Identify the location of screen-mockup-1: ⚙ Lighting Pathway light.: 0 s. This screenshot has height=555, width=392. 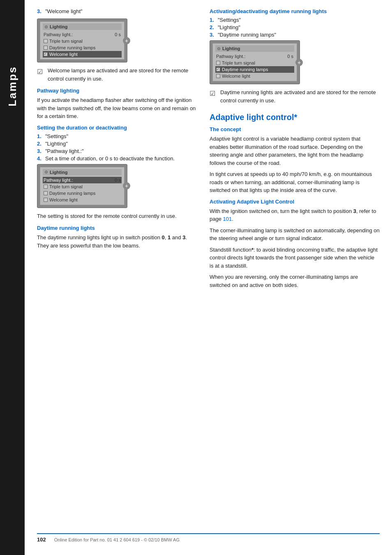
(82, 40).